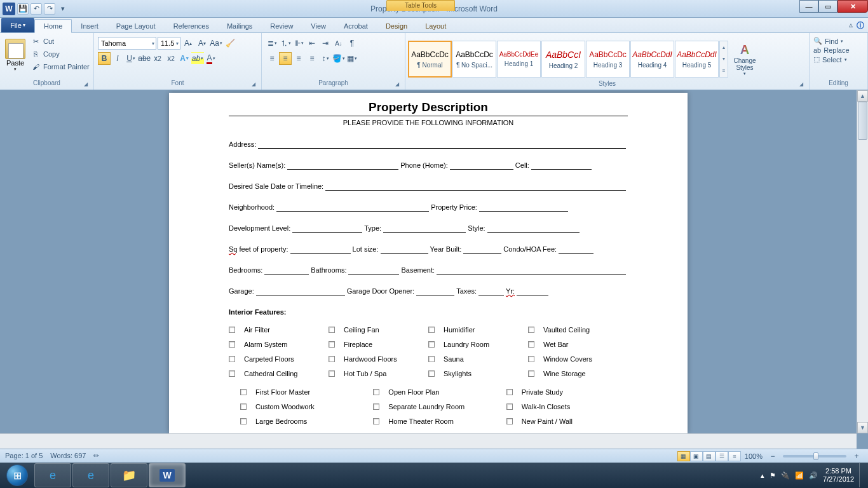 Image resolution: width=868 pixels, height=488 pixels. I want to click on style-tile-heading-1: AaBbCcDdEeHeading 1, so click(519, 59).